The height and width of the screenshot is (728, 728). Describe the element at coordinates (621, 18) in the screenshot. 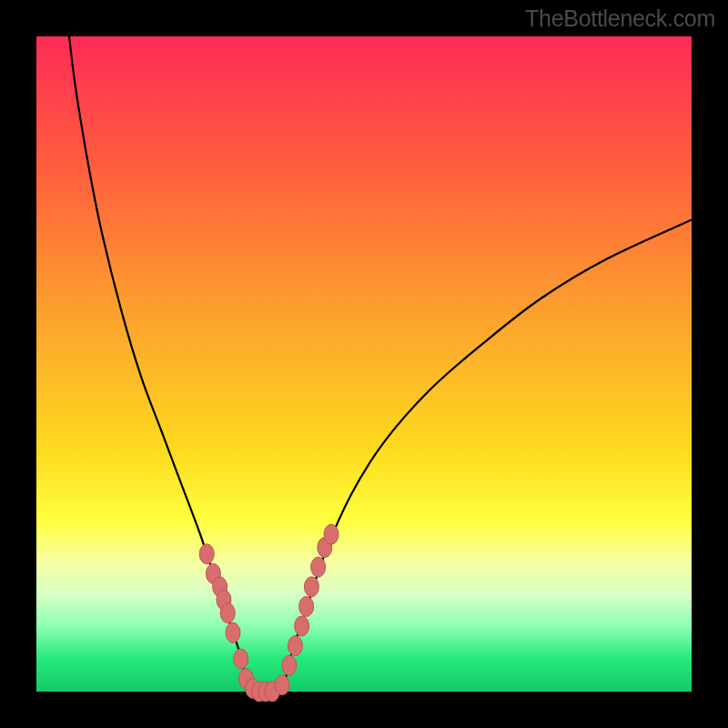

I see `watermark-text: TheBottleneck.com` at that location.